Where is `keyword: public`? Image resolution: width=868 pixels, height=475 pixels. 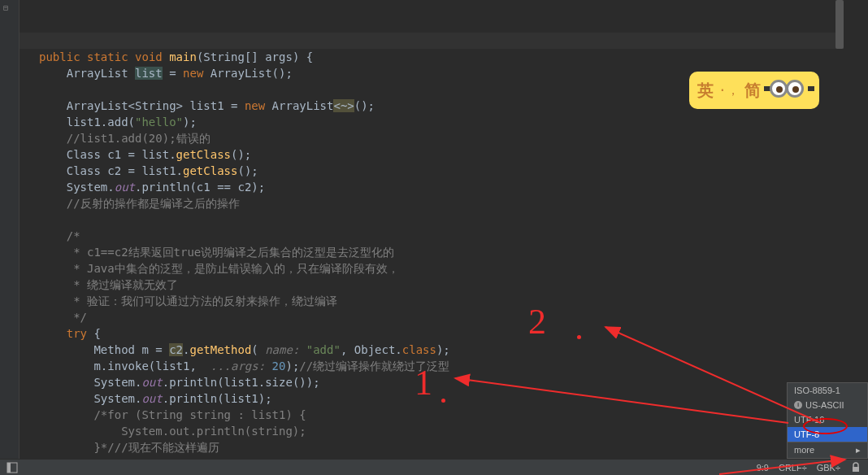 keyword: public is located at coordinates (60, 57).